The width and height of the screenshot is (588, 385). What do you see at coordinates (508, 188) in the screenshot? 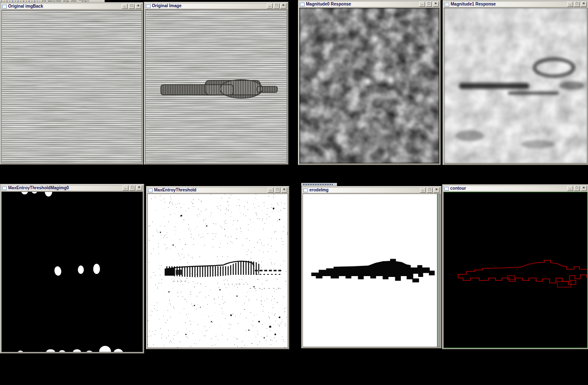
I see `window-title: contour` at bounding box center [508, 188].